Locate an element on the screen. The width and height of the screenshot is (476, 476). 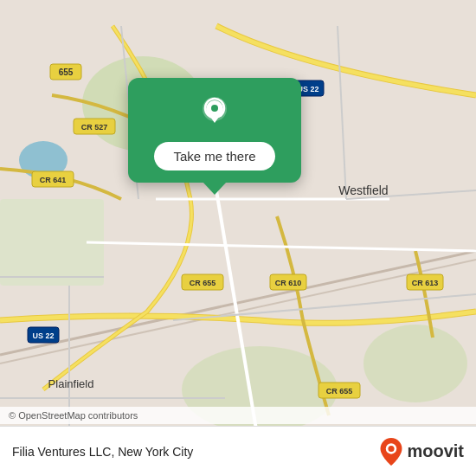
svg-text: Westfield is located at coordinates (363, 190).